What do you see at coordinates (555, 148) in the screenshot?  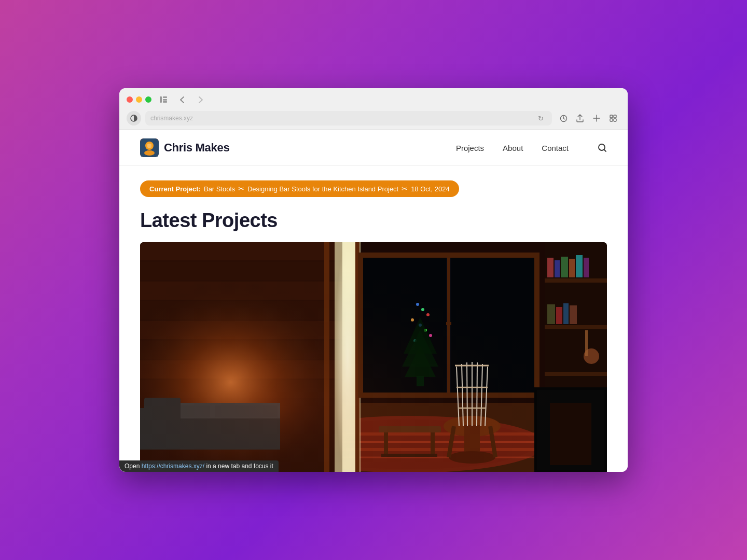 I see `nav-contact: Contact` at bounding box center [555, 148].